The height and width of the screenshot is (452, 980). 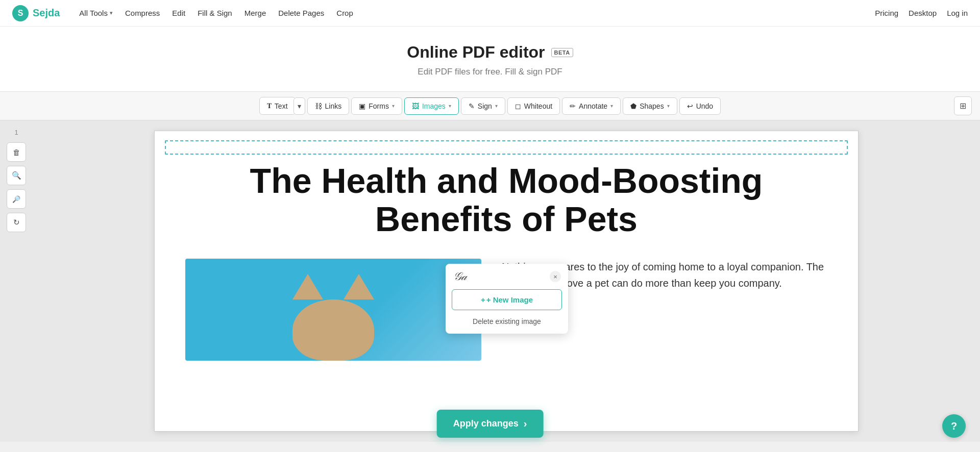 What do you see at coordinates (490, 423) in the screenshot?
I see `apply-changes-btn: Apply changes ›` at bounding box center [490, 423].